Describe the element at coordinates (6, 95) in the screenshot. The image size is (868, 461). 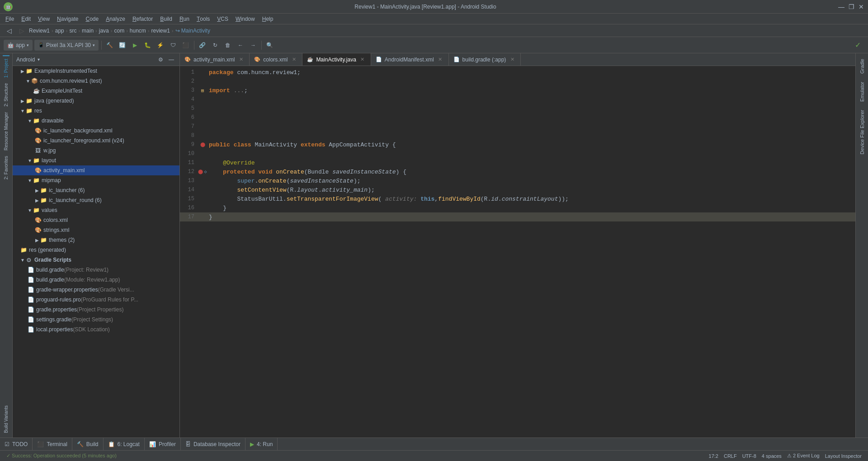
I see `sidebar-item-structure: 2: Structure` at that location.